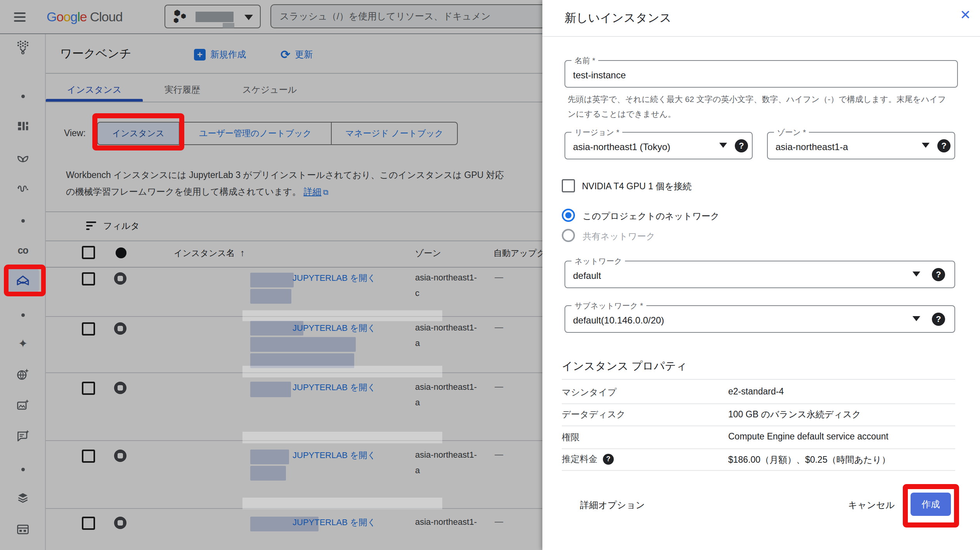  I want to click on zone-help-icon: ?, so click(944, 146).